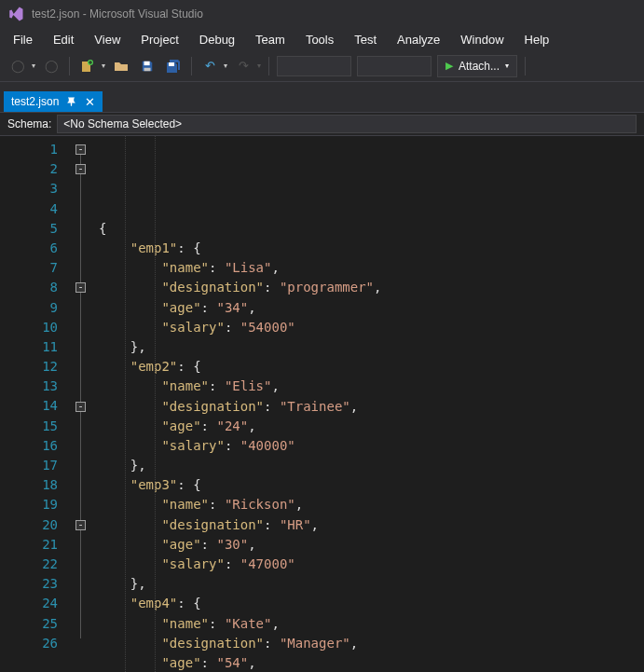  I want to click on line-number: 19, so click(29, 505).